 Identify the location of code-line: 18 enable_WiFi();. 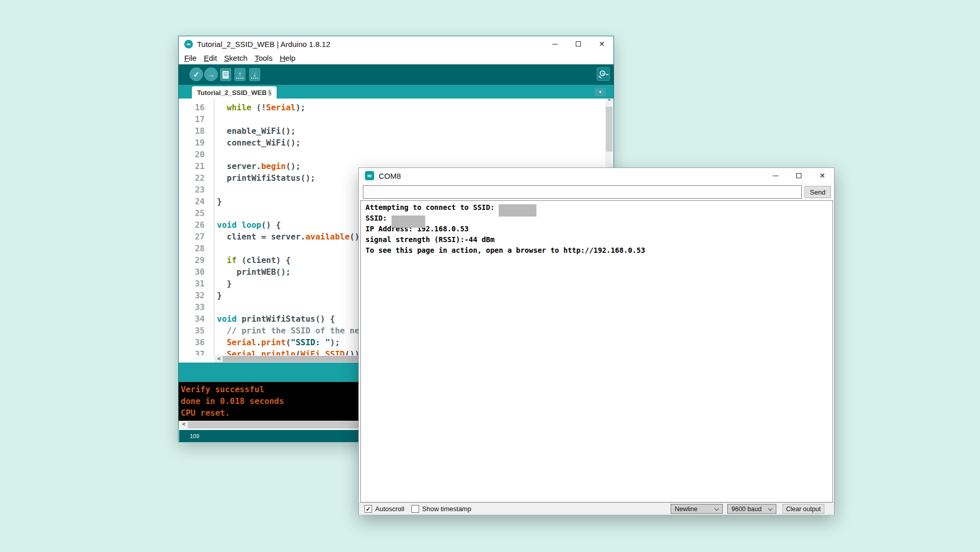
(396, 132).